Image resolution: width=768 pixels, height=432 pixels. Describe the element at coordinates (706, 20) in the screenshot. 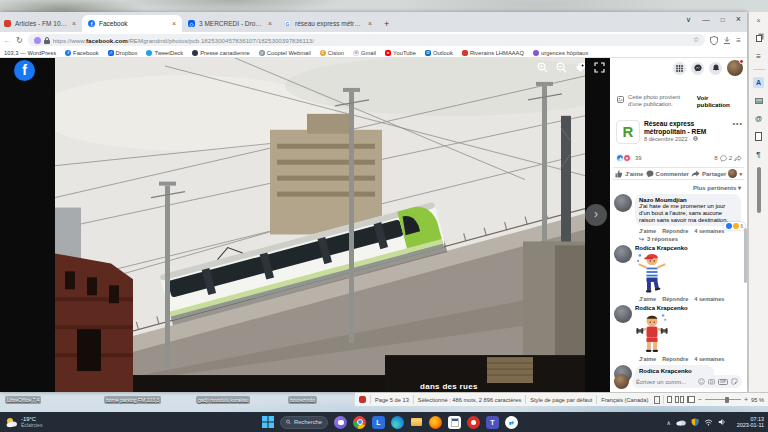

I see `minimize-button: —` at that location.